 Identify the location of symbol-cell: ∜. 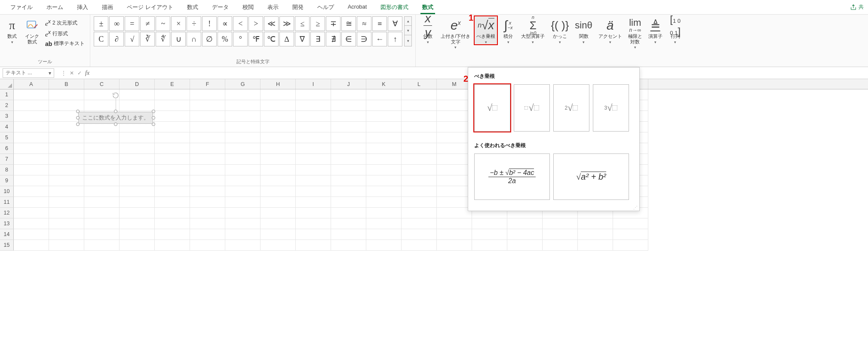
(163, 39).